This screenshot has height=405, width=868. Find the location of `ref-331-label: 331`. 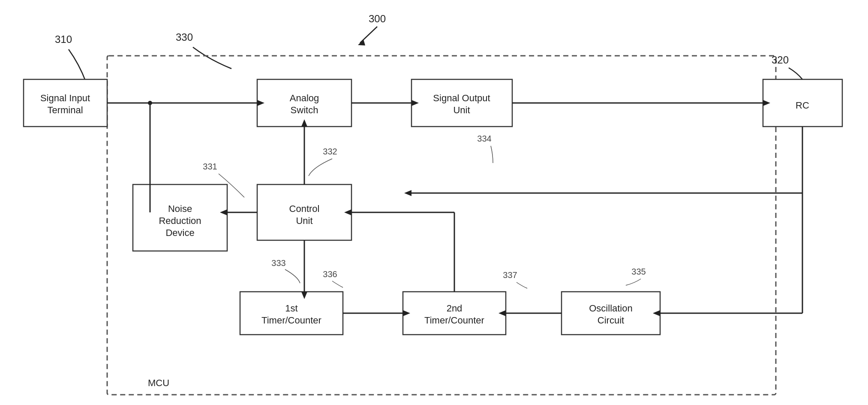

ref-331-label: 331 is located at coordinates (210, 166).